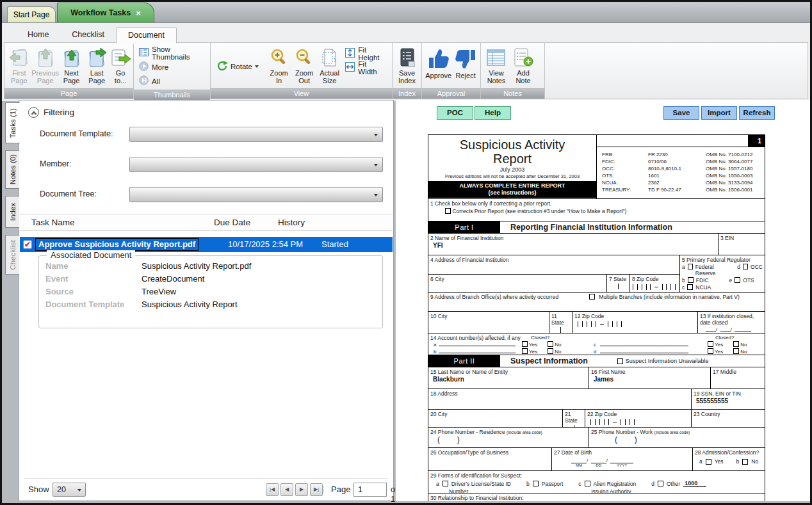 Image resolution: width=812 pixels, height=505 pixels. I want to click on group-label-approval: Approval, so click(451, 93).